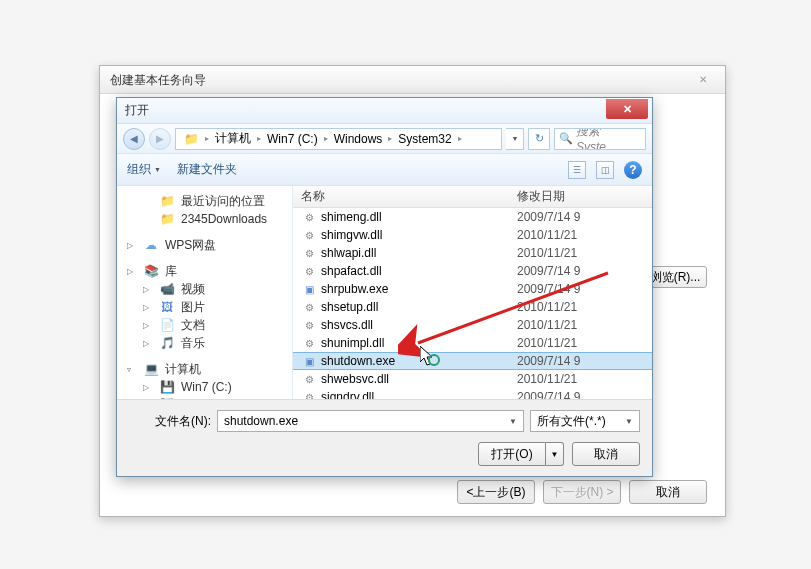 This screenshot has height=569, width=811. What do you see at coordinates (151, 271) in the screenshot?
I see `nav-item-icon: 📚` at bounding box center [151, 271].